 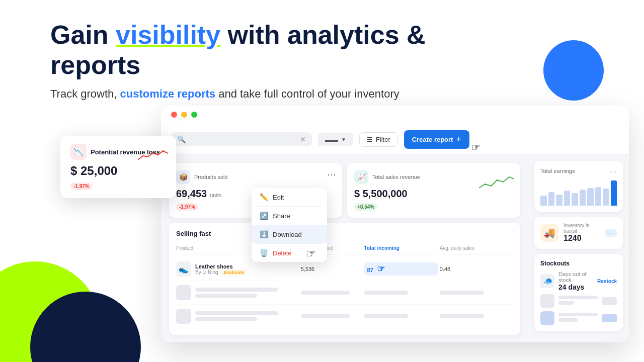 I want to click on download-label: Download, so click(x=287, y=234).